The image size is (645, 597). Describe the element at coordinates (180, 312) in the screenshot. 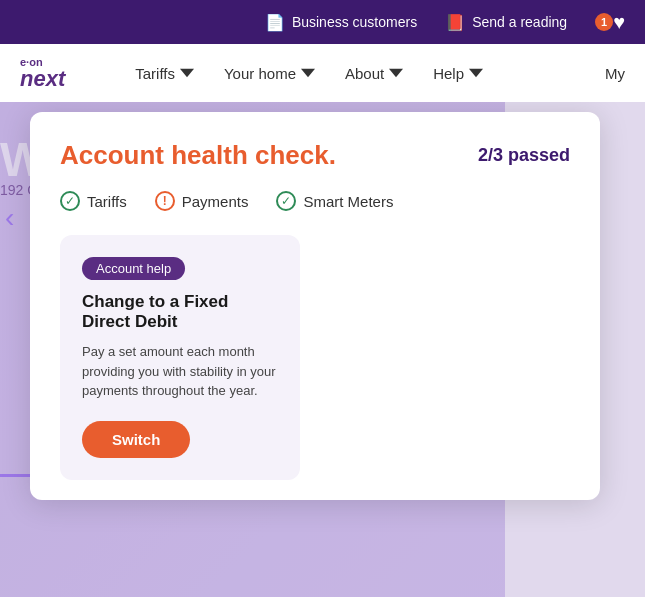

I see `card-title: Change to a Fixed Direct Debit` at that location.